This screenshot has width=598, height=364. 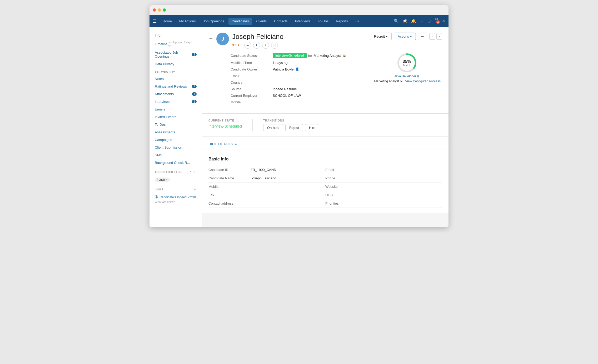 What do you see at coordinates (257, 45) in the screenshot?
I see `facebook-icon: f` at bounding box center [257, 45].